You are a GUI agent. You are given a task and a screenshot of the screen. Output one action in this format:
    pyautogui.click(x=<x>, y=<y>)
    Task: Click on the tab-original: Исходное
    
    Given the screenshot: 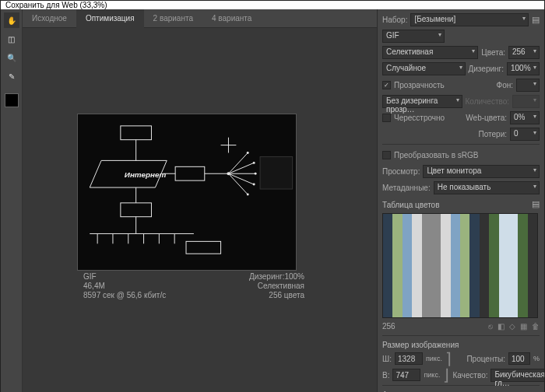 What is the action you would take?
    pyautogui.click(x=50, y=19)
    